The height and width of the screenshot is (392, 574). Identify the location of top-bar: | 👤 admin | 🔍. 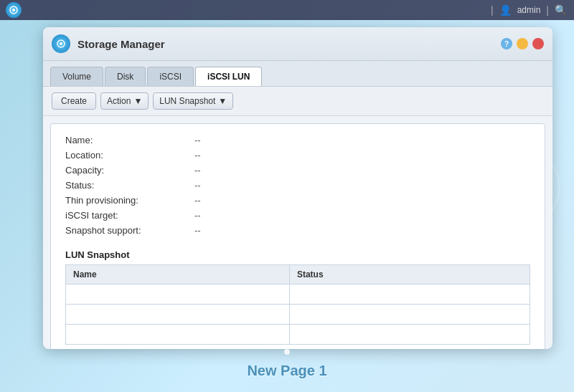
(287, 10).